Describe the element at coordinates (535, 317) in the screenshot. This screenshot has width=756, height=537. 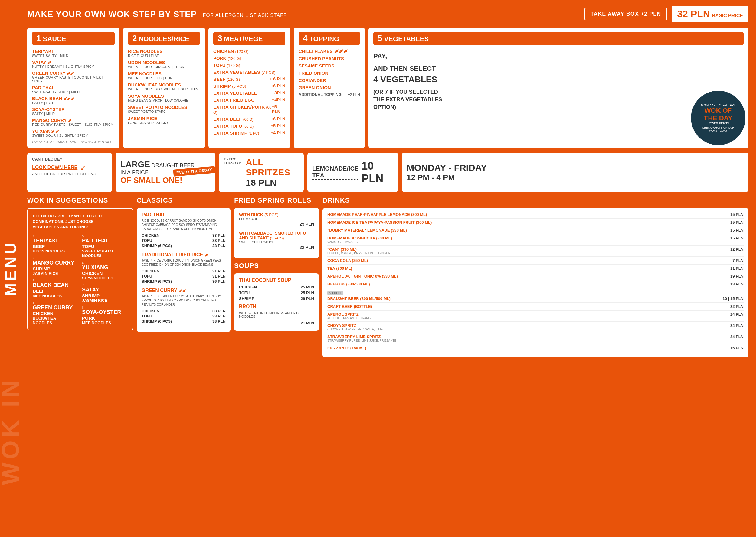
I see `drink-aperol-spritz: APEROL SPRITZ APEROL, FRIZZANTE, ORANGE …` at that location.